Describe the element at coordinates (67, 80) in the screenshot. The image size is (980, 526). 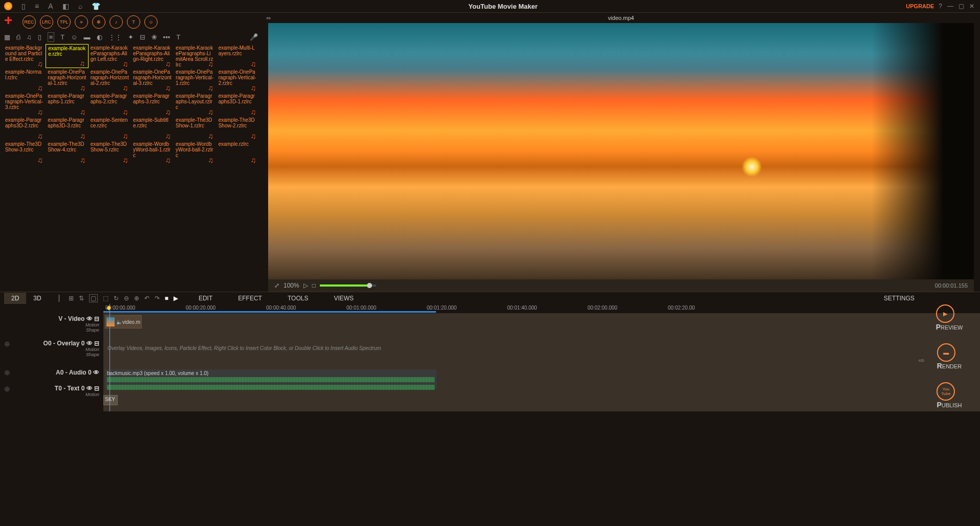
I see `media-item: example-OneParagraph-Horizontal-1.rzlrc♫` at that location.